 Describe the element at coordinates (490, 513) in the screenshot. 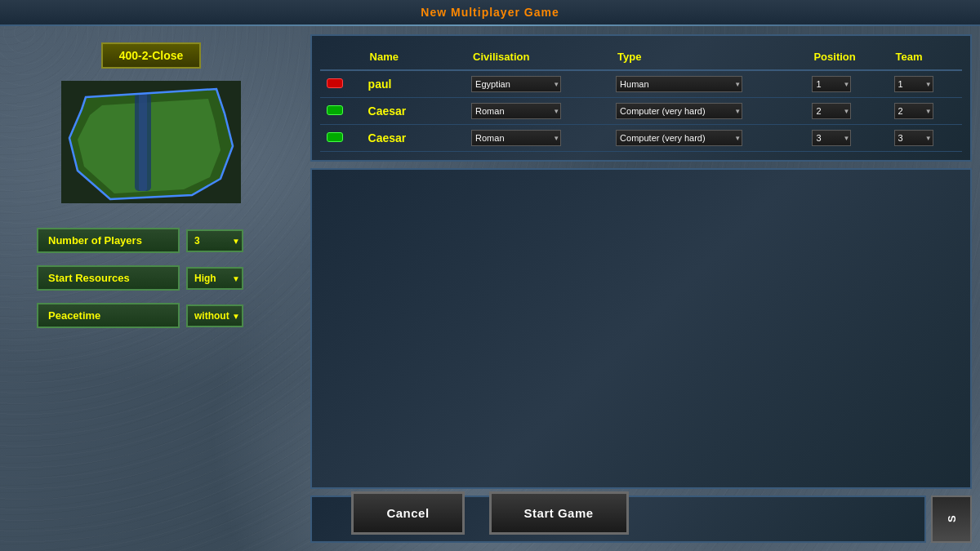

I see `bottom-buttons: Cancel Start Game` at that location.